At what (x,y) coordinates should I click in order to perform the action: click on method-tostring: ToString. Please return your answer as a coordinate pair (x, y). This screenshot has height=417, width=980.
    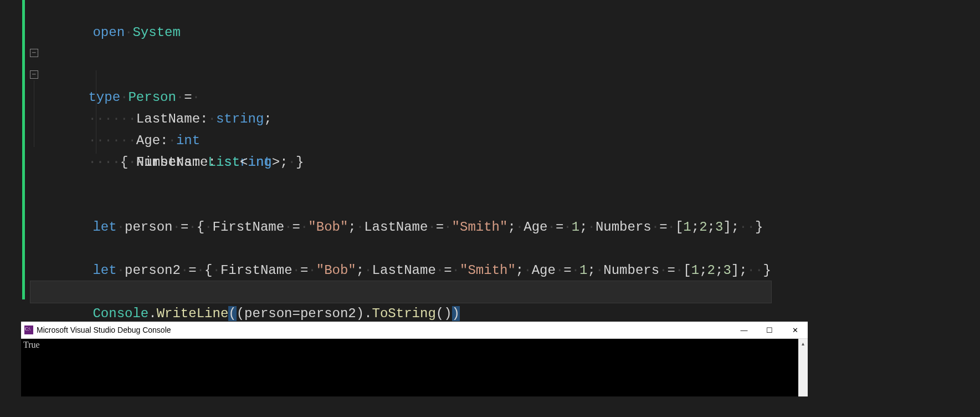
    Looking at the image, I should click on (404, 314).